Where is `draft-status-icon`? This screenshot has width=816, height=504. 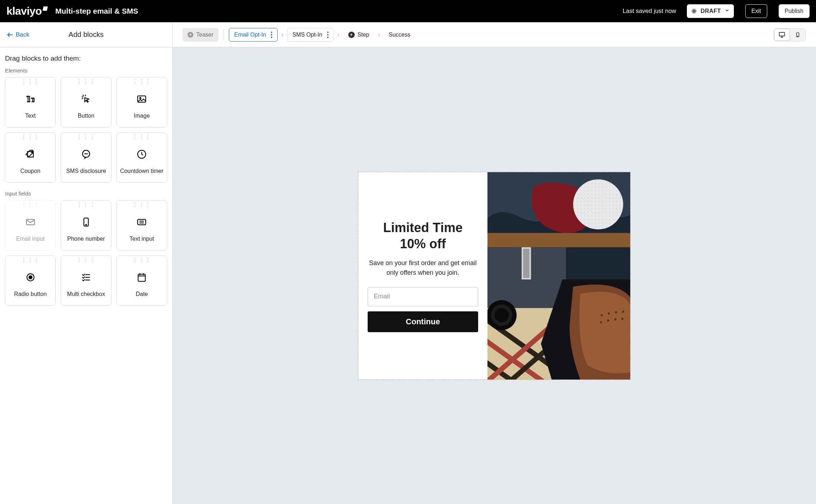 draft-status-icon is located at coordinates (694, 11).